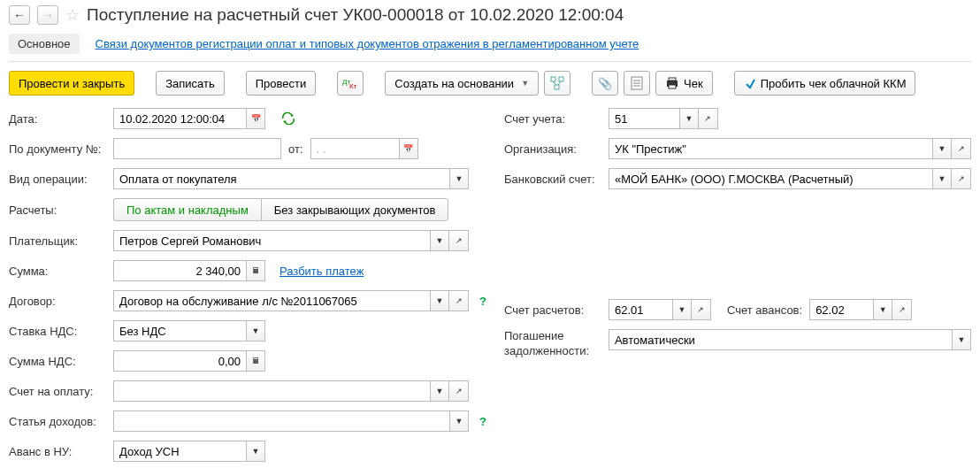 The height and width of the screenshot is (468, 980). Describe the element at coordinates (750, 83) in the screenshot. I see `cloud-kkm-icon` at that location.